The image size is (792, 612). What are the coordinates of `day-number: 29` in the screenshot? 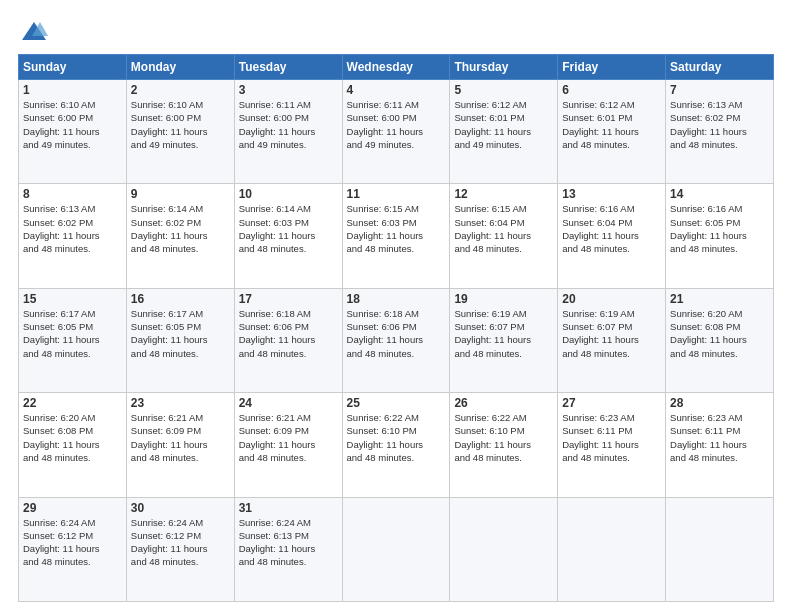 It's located at (72, 508).